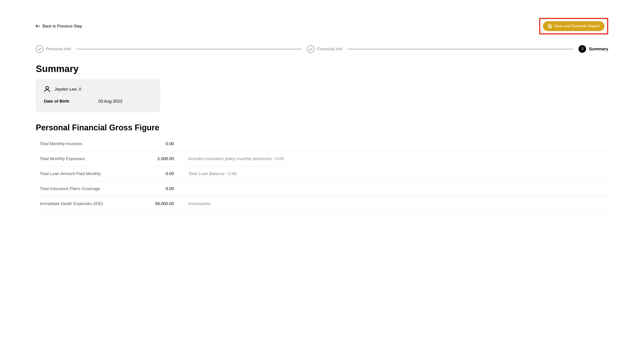  What do you see at coordinates (325, 49) in the screenshot?
I see `step-financial-info: Financial Info` at bounding box center [325, 49].